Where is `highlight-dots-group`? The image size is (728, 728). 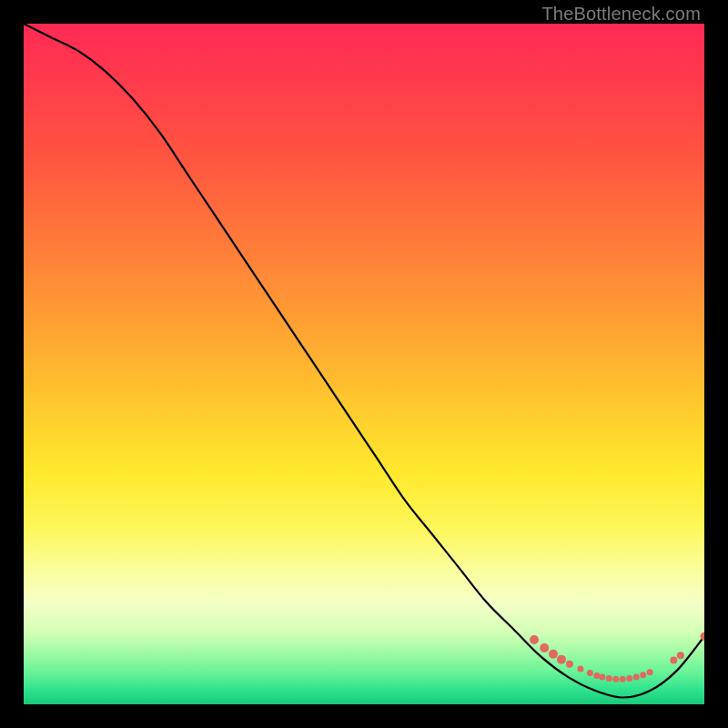 highlight-dots-group is located at coordinates (617, 657).